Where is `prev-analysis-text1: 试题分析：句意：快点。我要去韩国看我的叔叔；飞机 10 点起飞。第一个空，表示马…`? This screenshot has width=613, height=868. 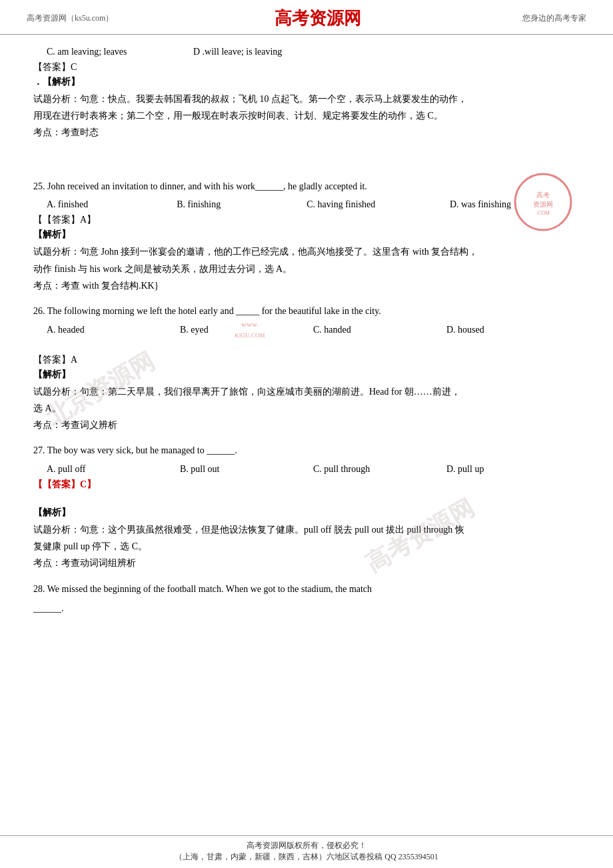
prev-analysis-text1: 试题分析：句意：快点。我要去韩国看我的叔叔；飞机 10 点起飞。第一个空，表示马… is located at coordinates (306, 99).